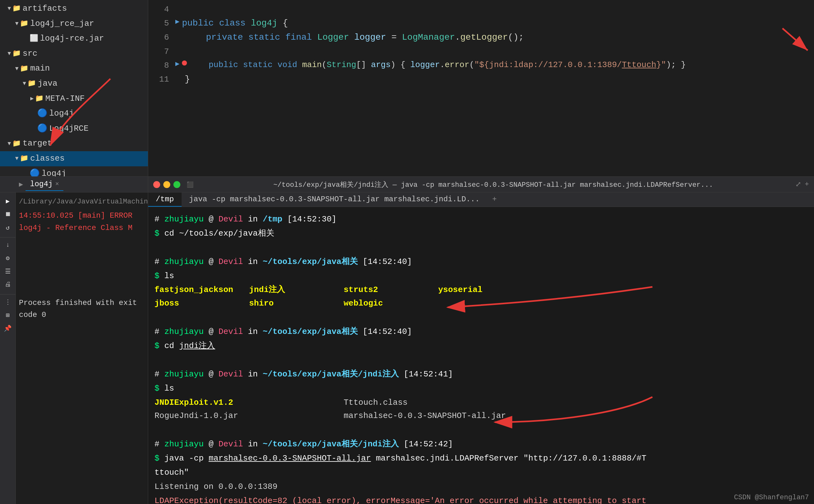 The height and width of the screenshot is (504, 814). What do you see at coordinates (486, 290) in the screenshot?
I see `term-dir: ysoserial` at bounding box center [486, 290].